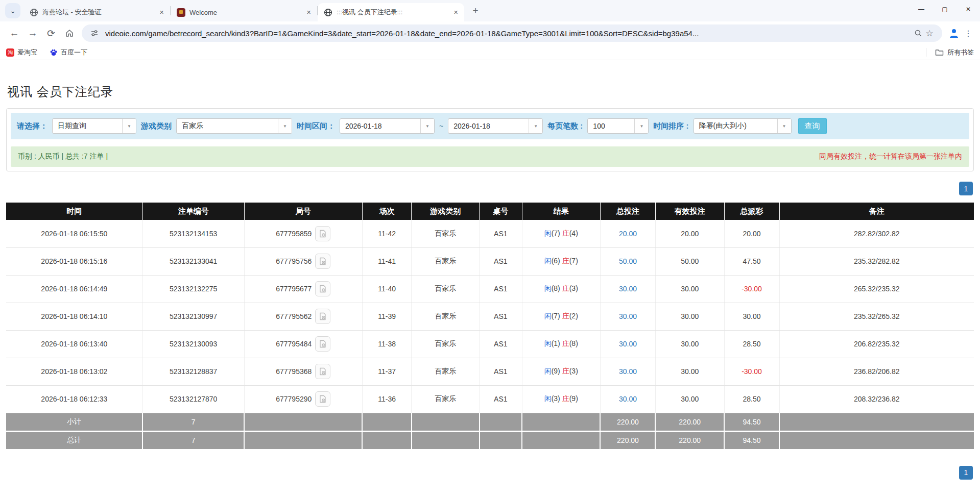 This screenshot has width=980, height=499. Describe the element at coordinates (94, 126) in the screenshot. I see `query-type-select: 日期查询 ▼` at that location.